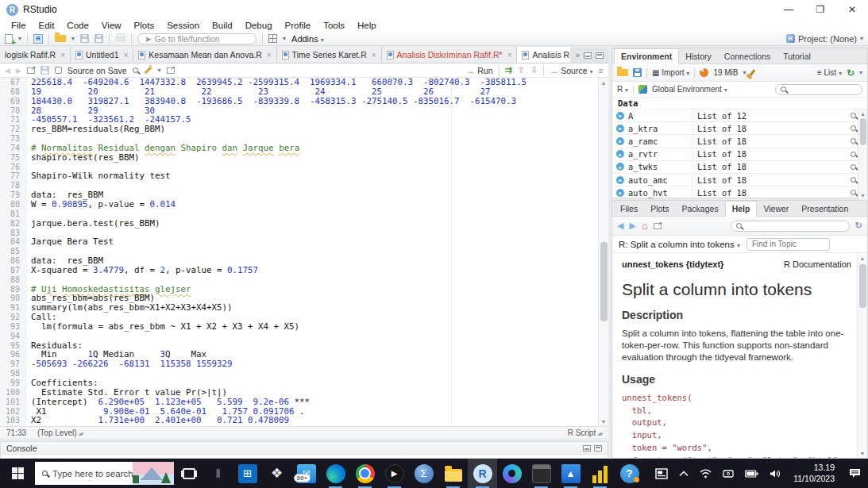 This screenshot has height=488, width=868. What do you see at coordinates (797, 56) in the screenshot?
I see `tab-tutorial: Tutorial` at bounding box center [797, 56].